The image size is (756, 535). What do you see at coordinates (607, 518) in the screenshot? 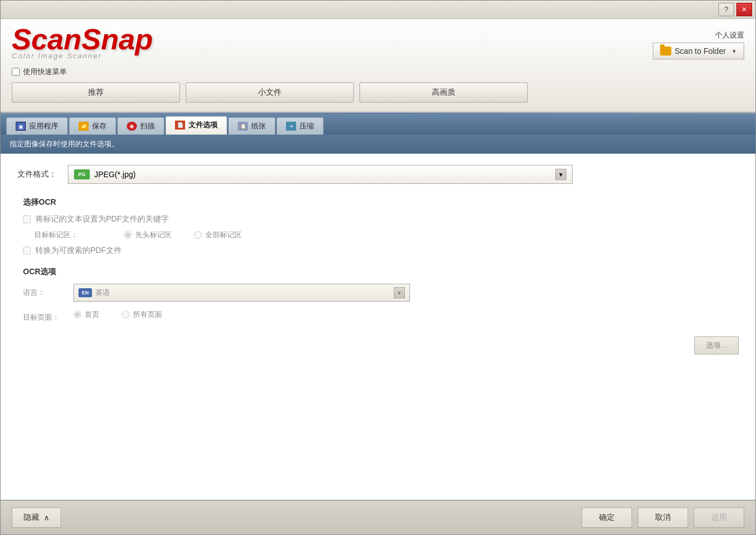
I see `confirm-button: 确定` at bounding box center [607, 518].